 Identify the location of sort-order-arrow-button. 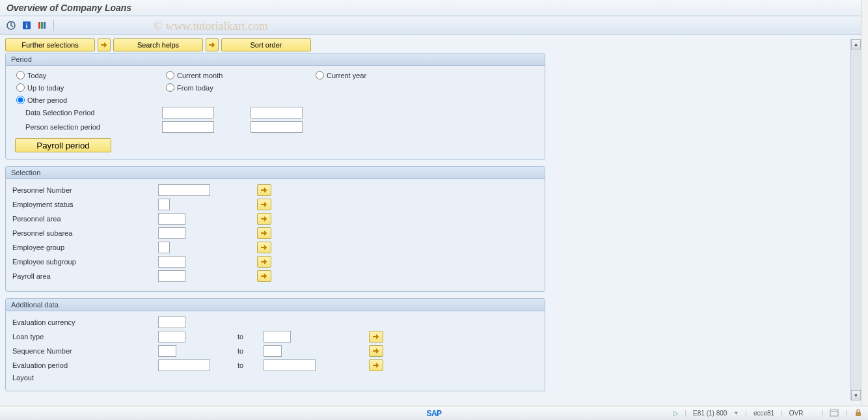
(212, 45).